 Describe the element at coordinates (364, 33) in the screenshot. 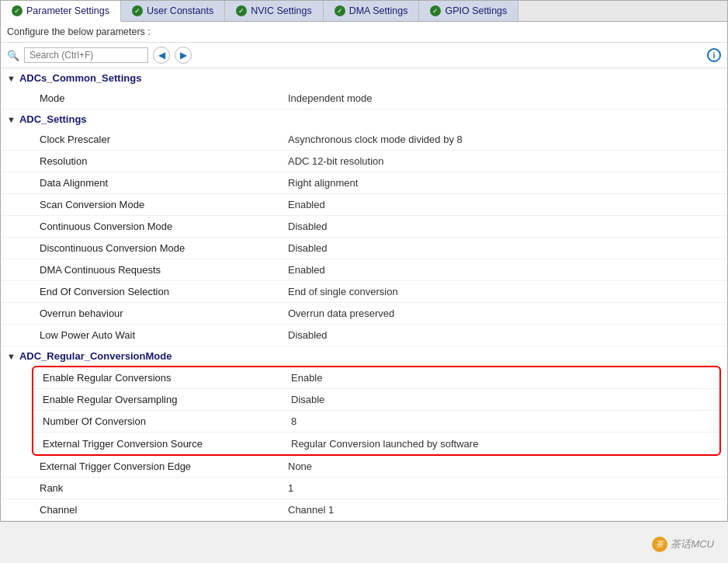

I see `configure-label: Configure the below parameters :` at that location.